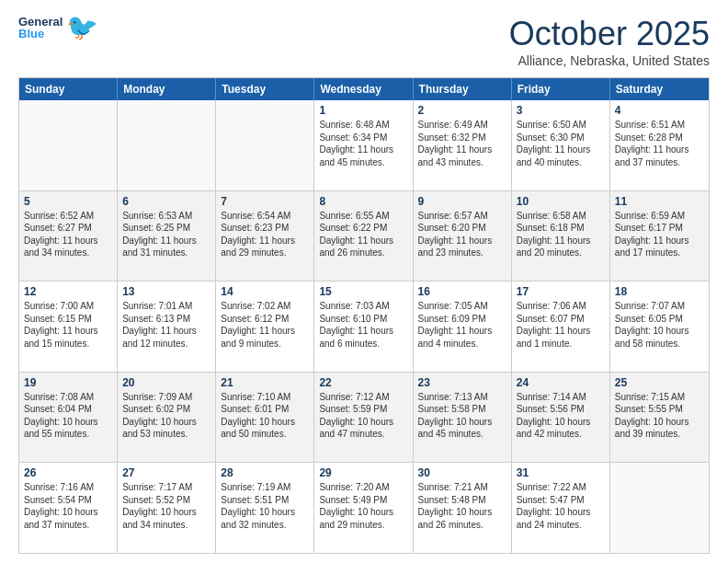  Describe the element at coordinates (660, 110) in the screenshot. I see `day-number: 4` at that location.